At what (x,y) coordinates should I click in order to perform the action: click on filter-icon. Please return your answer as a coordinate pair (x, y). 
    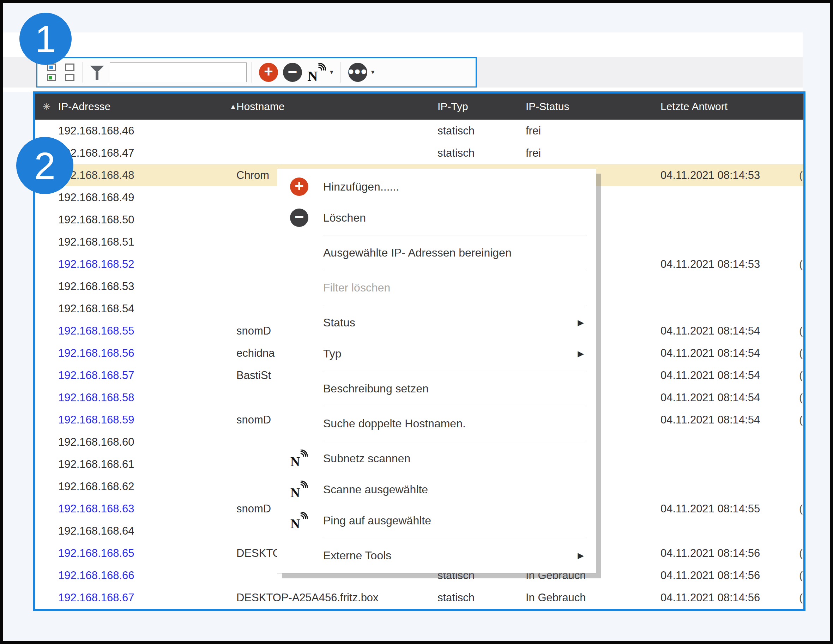
    Looking at the image, I should click on (97, 72).